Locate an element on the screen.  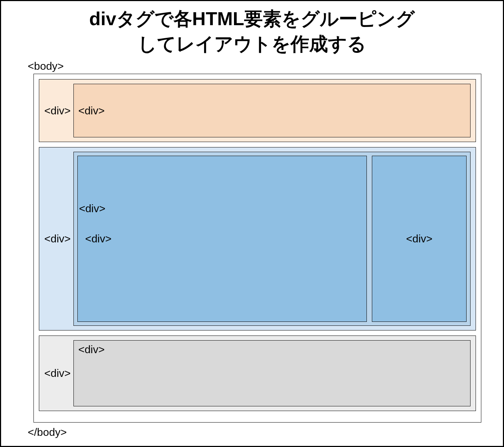
main-wrapper-label: <div> is located at coordinates (92, 209).